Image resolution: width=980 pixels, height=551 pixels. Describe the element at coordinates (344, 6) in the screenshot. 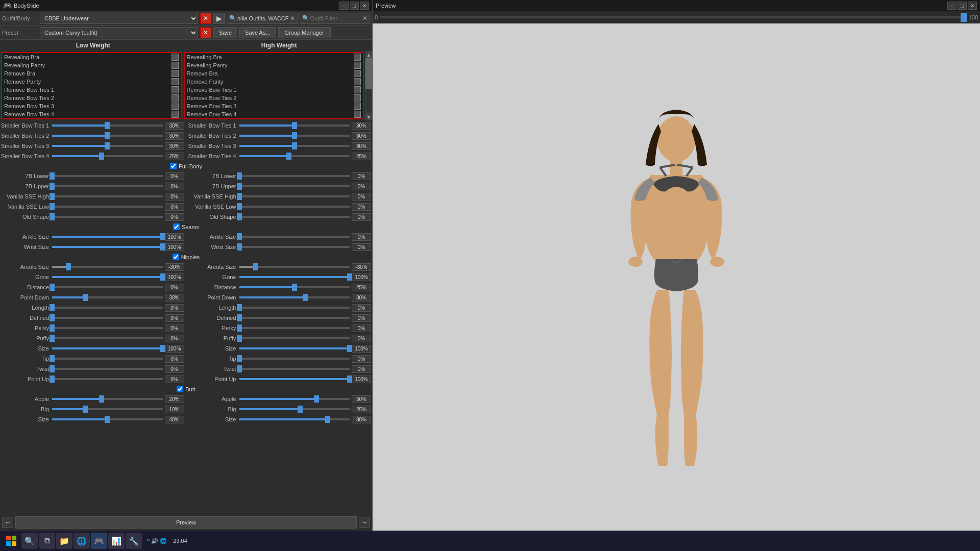

I see `minimize-button: ─` at that location.